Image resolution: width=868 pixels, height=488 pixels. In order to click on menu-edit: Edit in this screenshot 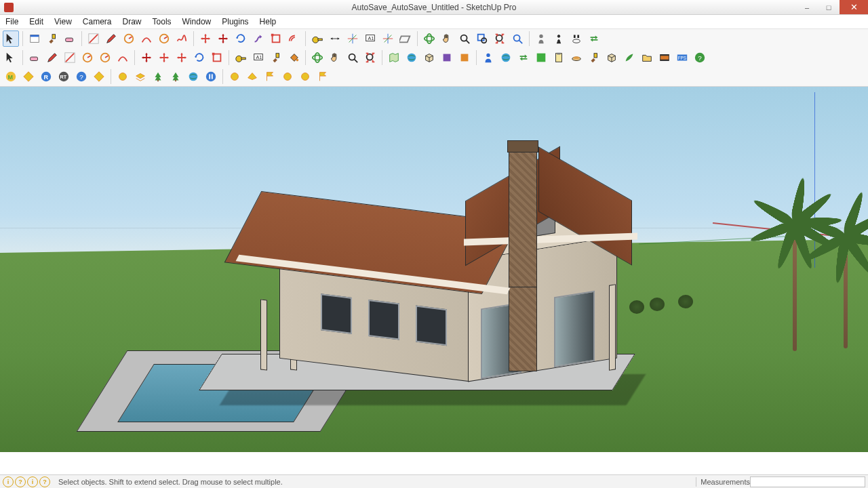, I will do `click(37, 22)`.